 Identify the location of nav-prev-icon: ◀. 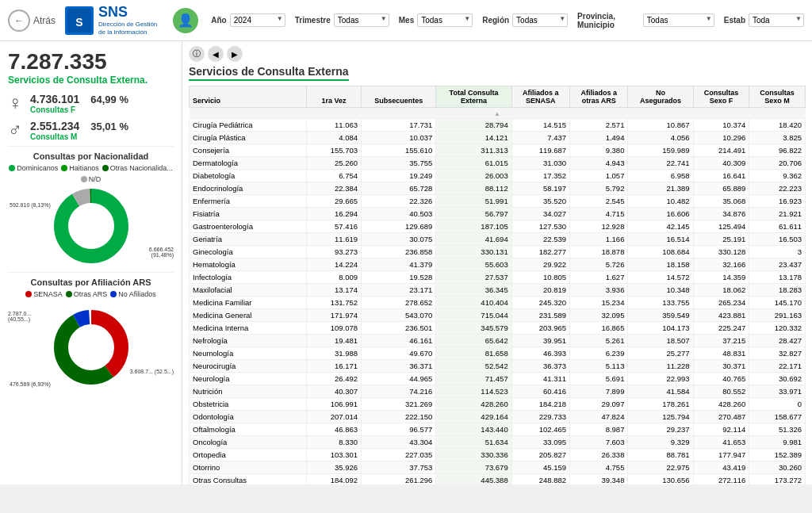
(216, 54).